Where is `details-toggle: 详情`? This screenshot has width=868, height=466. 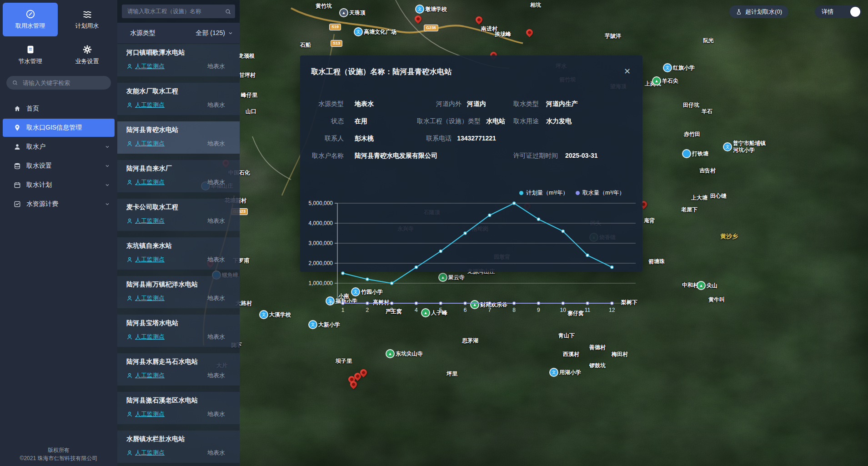 details-toggle: 详情 is located at coordinates (838, 12).